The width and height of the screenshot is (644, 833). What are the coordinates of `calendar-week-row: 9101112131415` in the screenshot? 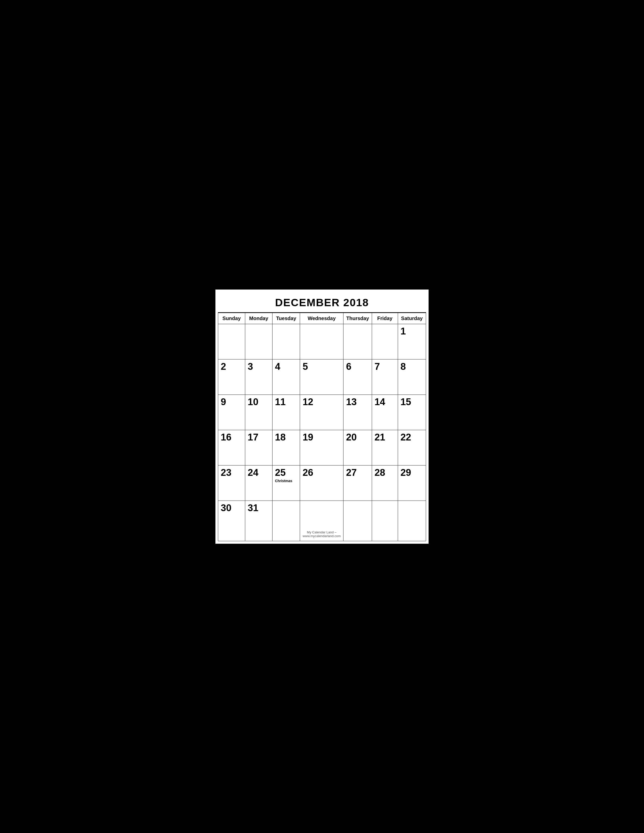 It's located at (322, 412).